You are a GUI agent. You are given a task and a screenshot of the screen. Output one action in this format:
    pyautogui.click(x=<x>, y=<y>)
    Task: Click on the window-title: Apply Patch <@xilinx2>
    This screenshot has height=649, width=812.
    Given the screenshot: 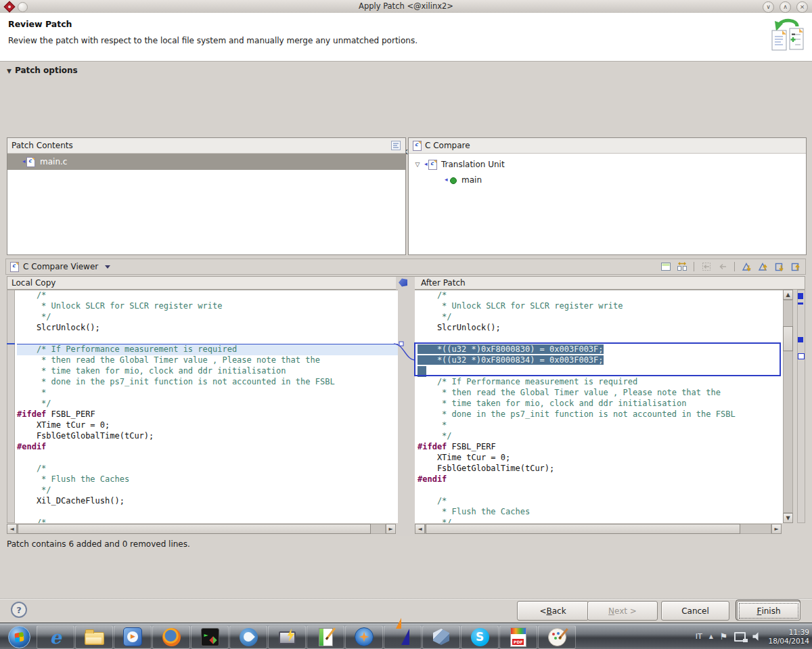 What is the action you would take?
    pyautogui.click(x=406, y=6)
    